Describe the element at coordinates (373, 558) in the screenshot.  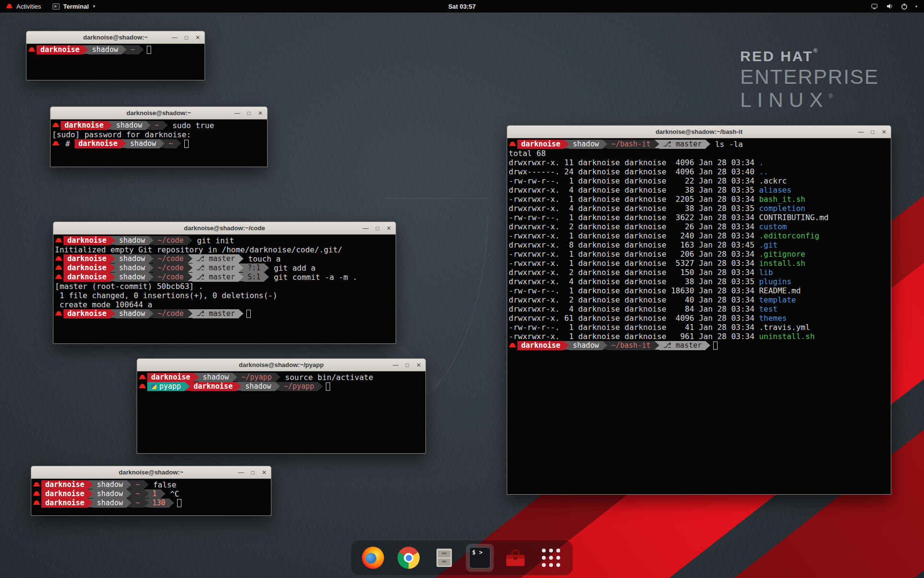
I see `dock-firefox` at that location.